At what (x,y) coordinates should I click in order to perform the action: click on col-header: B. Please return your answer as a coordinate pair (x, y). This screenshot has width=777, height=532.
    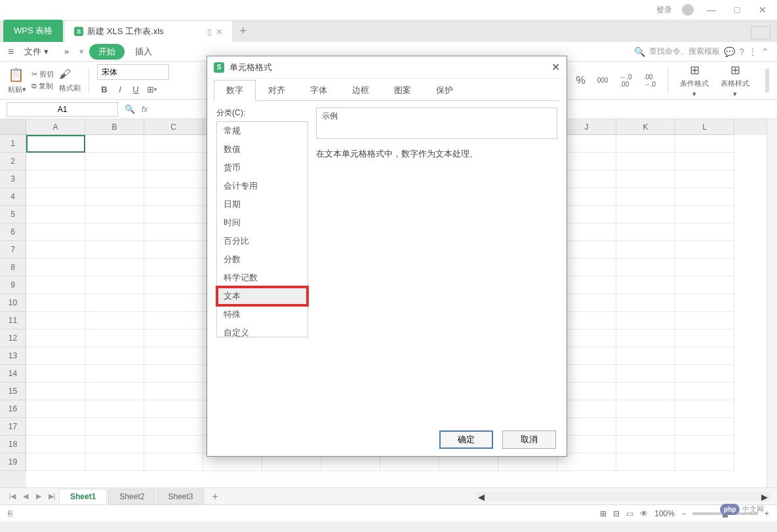
    Looking at the image, I should click on (115, 127).